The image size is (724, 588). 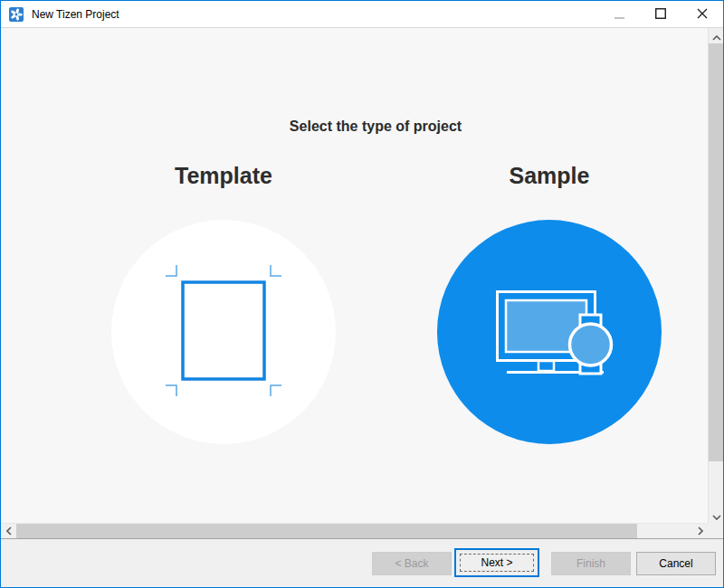 I want to click on chevron-down-icon, so click(x=717, y=516).